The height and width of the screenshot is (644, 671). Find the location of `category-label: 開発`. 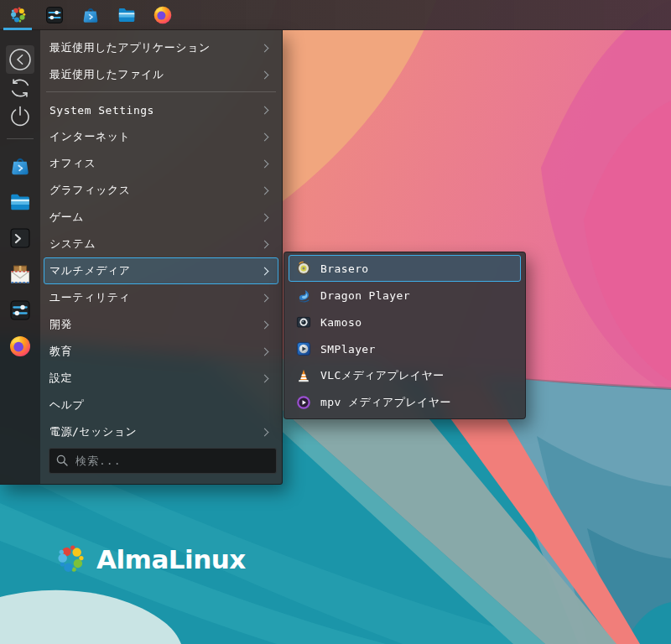

category-label: 開発 is located at coordinates (60, 325).